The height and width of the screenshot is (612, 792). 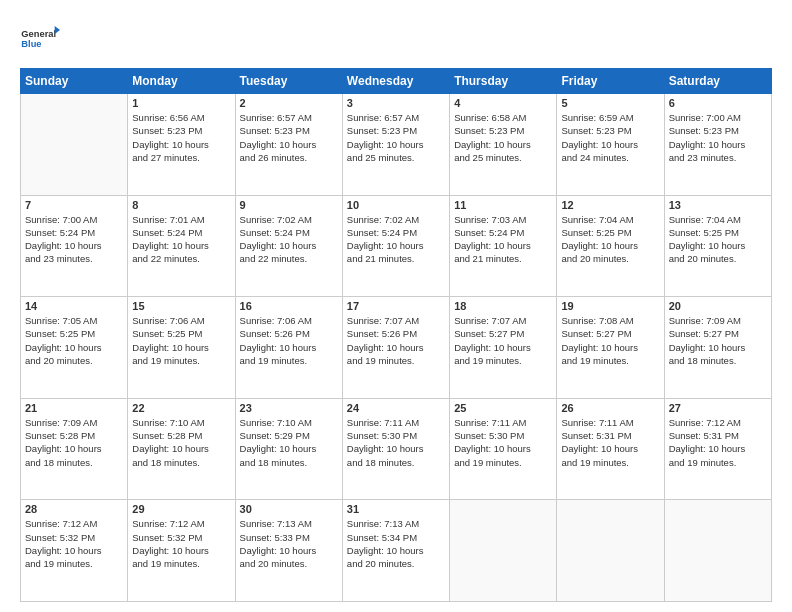 What do you see at coordinates (610, 442) in the screenshot?
I see `day-info: Sunrise: 7:11 AM Sunset: 5:31 PM Dayligh…` at bounding box center [610, 442].